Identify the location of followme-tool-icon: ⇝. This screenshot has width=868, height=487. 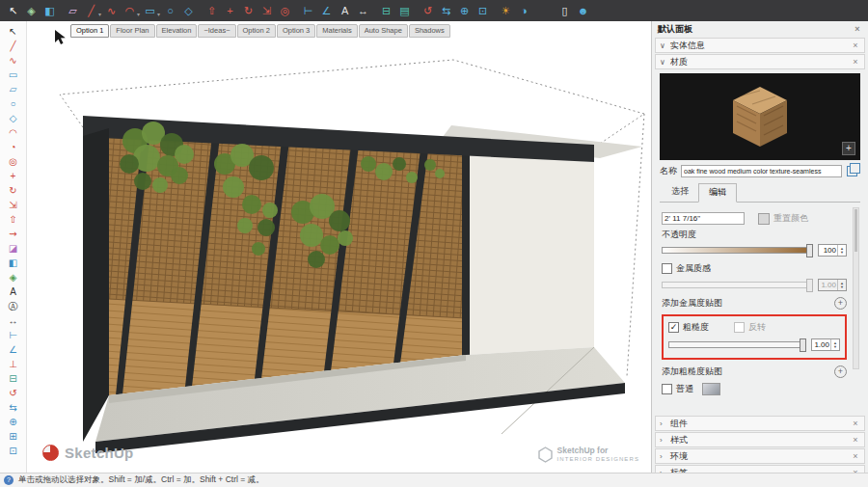
(14, 233).